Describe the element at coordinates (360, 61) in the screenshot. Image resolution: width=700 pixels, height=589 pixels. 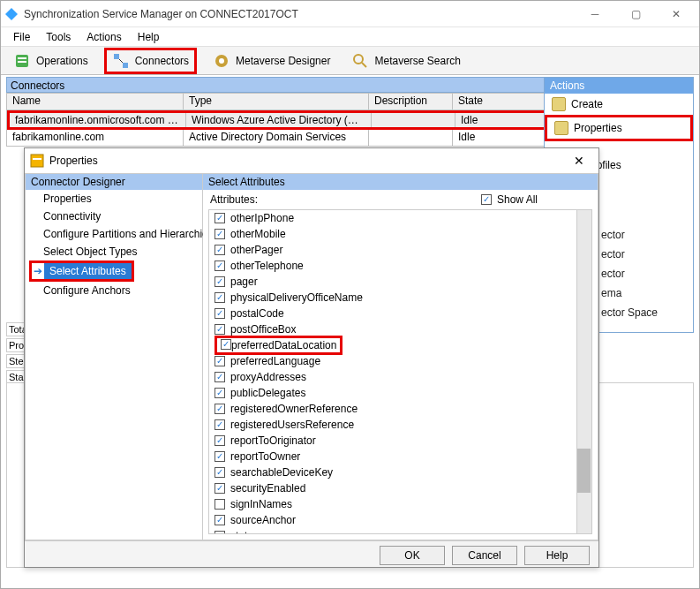
I see `metaverse-search-icon` at that location.